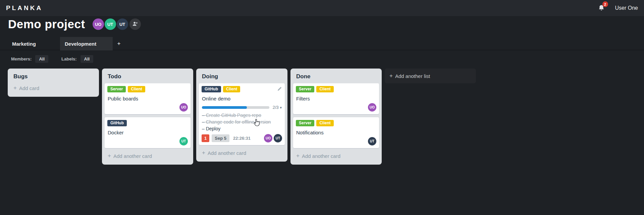  I want to click on card-notification-badge: 1, so click(205, 138).